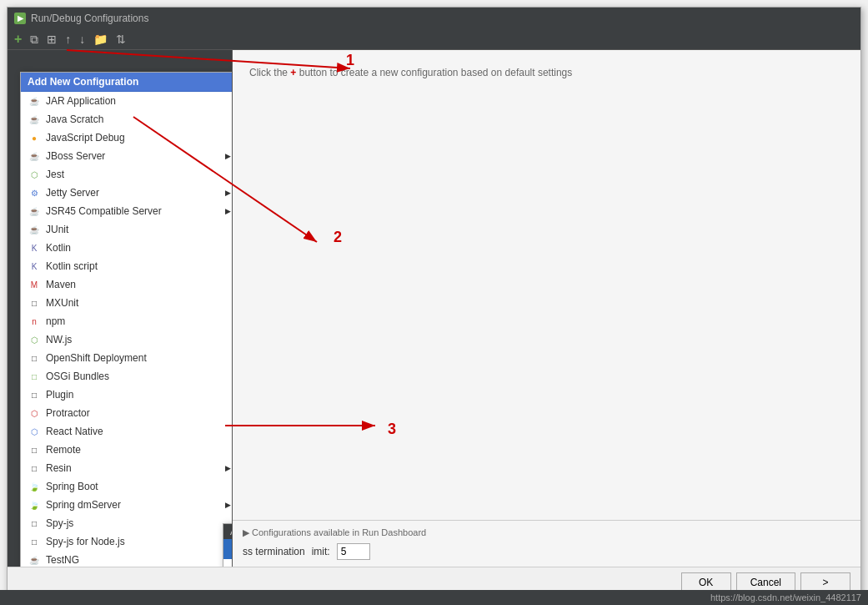 This screenshot has height=605, width=868. Describe the element at coordinates (127, 119) in the screenshot. I see `menu-item-java-scratch: ☕ Java Scratch` at that location.